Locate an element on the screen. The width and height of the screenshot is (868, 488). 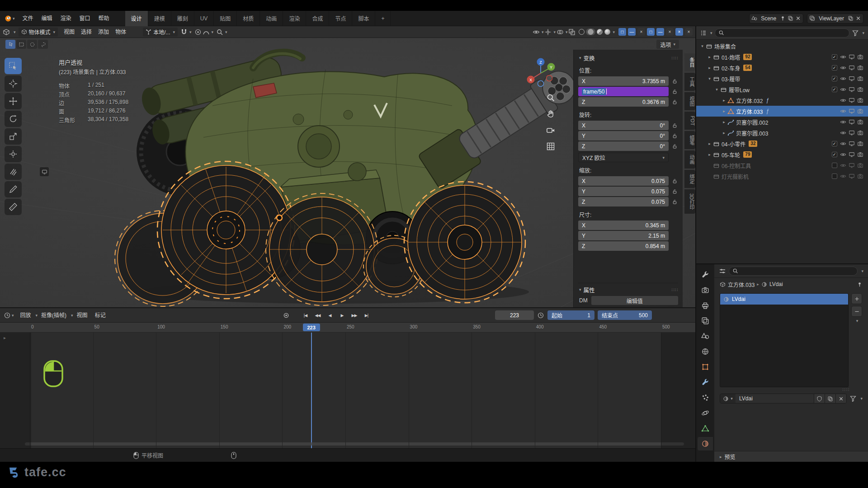
header-toggle-button: × is located at coordinates (679, 32).